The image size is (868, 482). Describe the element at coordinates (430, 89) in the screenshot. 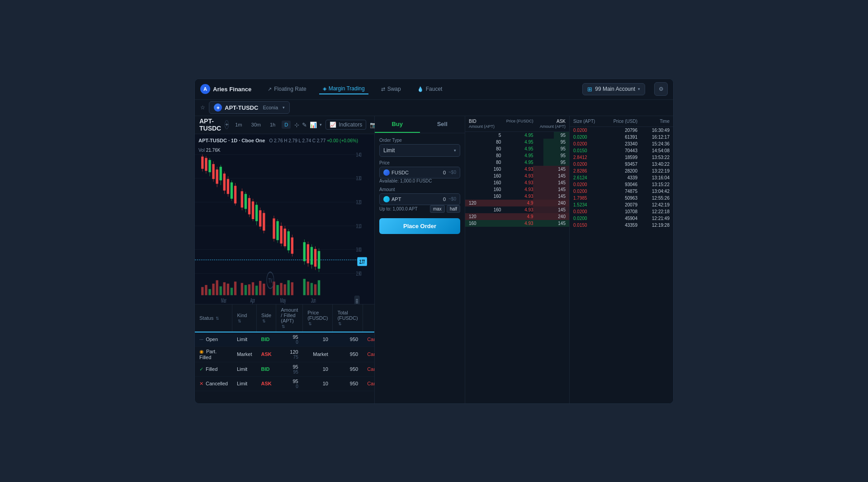

I see `nav-faucet: 💧 Faucet` at that location.